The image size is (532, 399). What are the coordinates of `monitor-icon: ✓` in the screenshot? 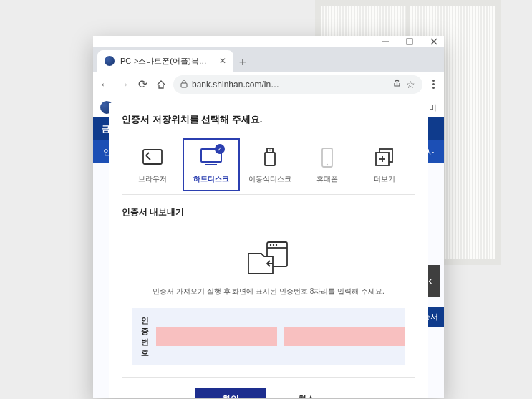 It's located at (211, 158).